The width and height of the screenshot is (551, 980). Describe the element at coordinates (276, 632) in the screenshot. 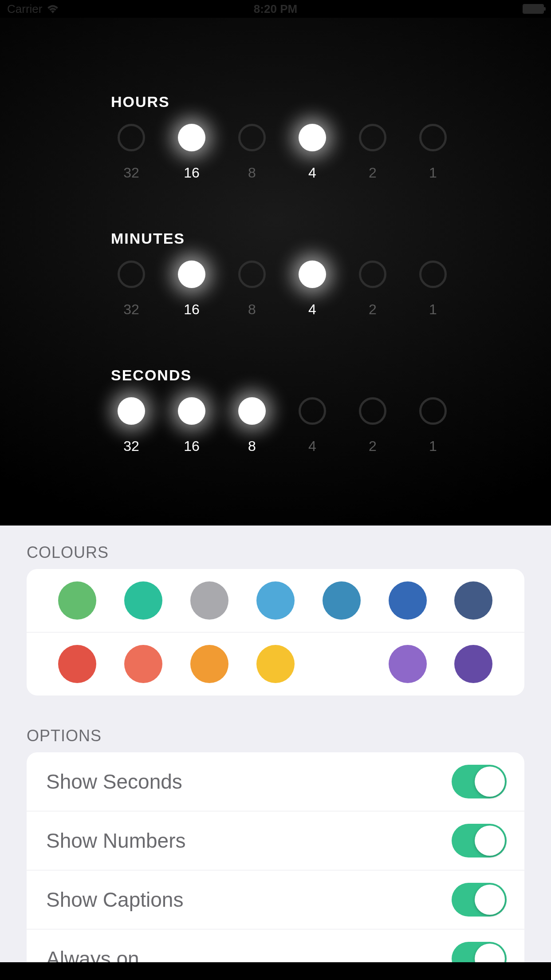

I see `colours-card` at that location.